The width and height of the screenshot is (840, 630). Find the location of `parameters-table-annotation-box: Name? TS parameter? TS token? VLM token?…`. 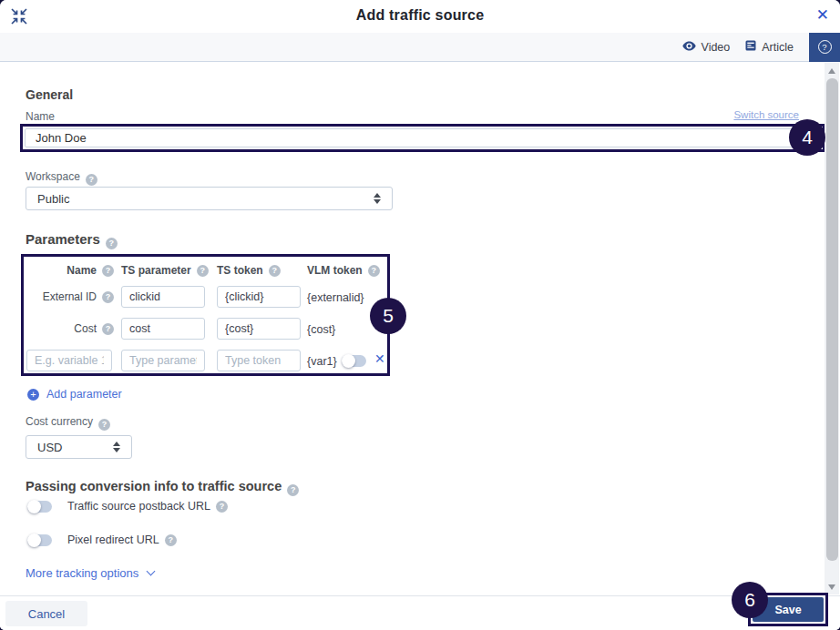

parameters-table-annotation-box: Name? TS parameter? TS token? VLM token?… is located at coordinates (206, 315).